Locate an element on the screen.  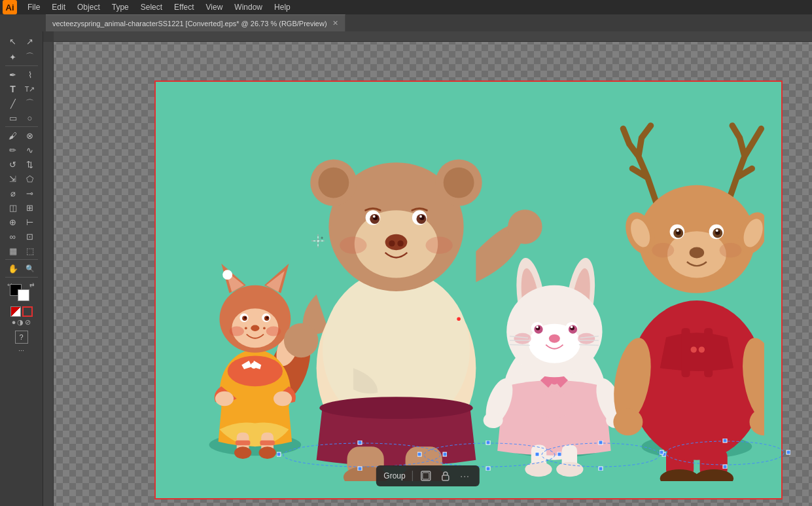
lock-button is located at coordinates (446, 476).